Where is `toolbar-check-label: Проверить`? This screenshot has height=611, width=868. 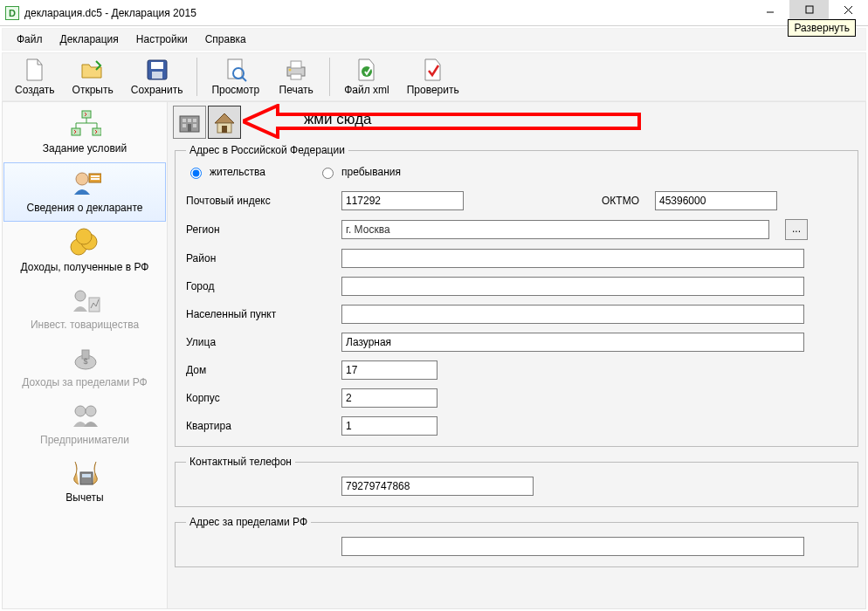
toolbar-check-label: Проверить is located at coordinates (433, 90).